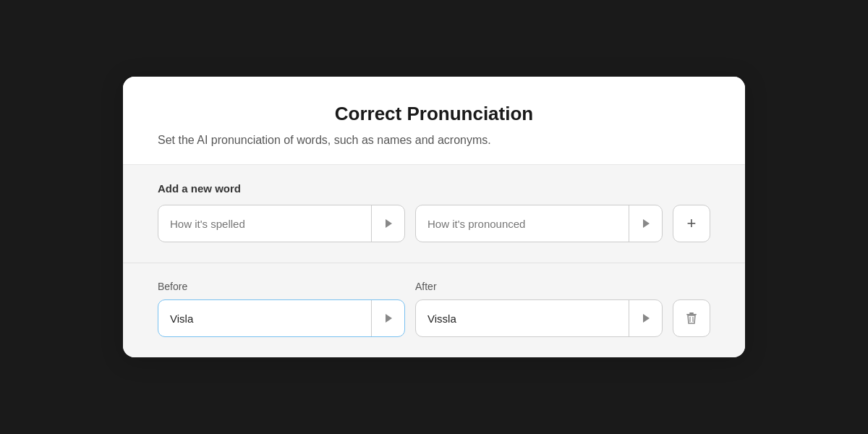  Describe the element at coordinates (692, 318) in the screenshot. I see `delete-word-button` at that location.